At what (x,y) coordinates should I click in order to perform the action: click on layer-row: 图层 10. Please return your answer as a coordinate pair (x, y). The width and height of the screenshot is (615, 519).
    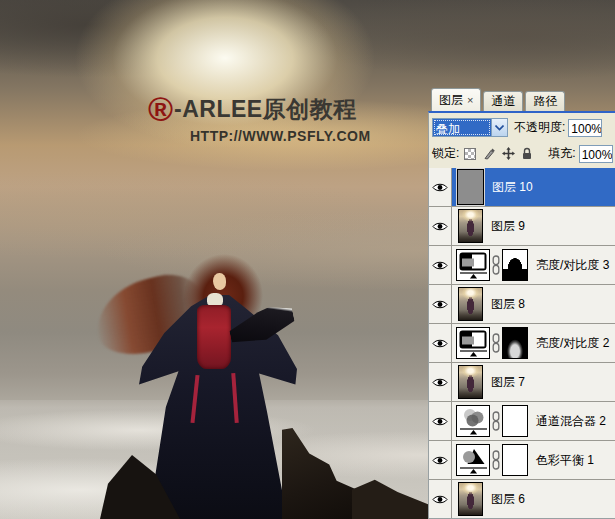
    Looking at the image, I should click on (522, 188).